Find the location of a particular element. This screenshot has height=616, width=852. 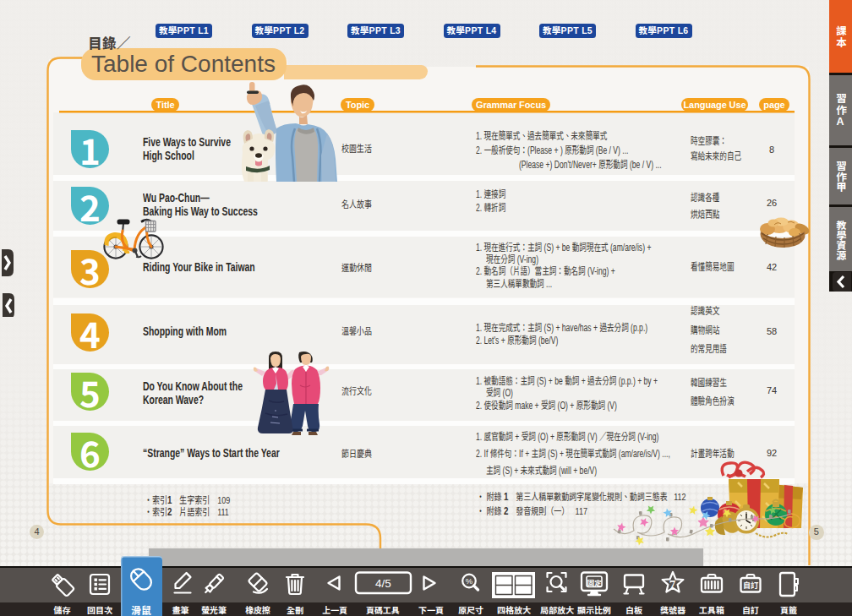

svg-text: 自訂 is located at coordinates (751, 585).